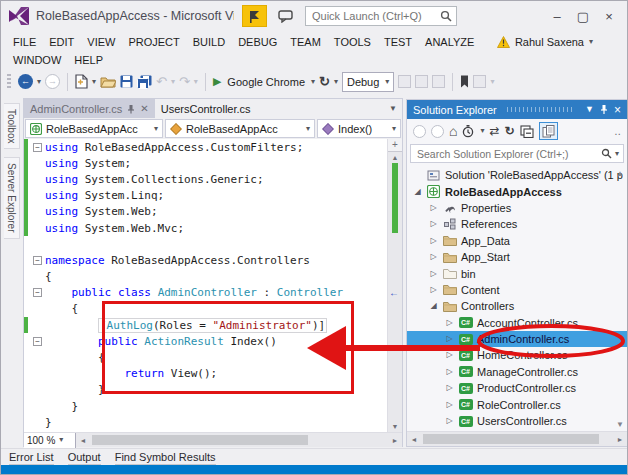  I want to click on close-button: ×, so click(609, 16).